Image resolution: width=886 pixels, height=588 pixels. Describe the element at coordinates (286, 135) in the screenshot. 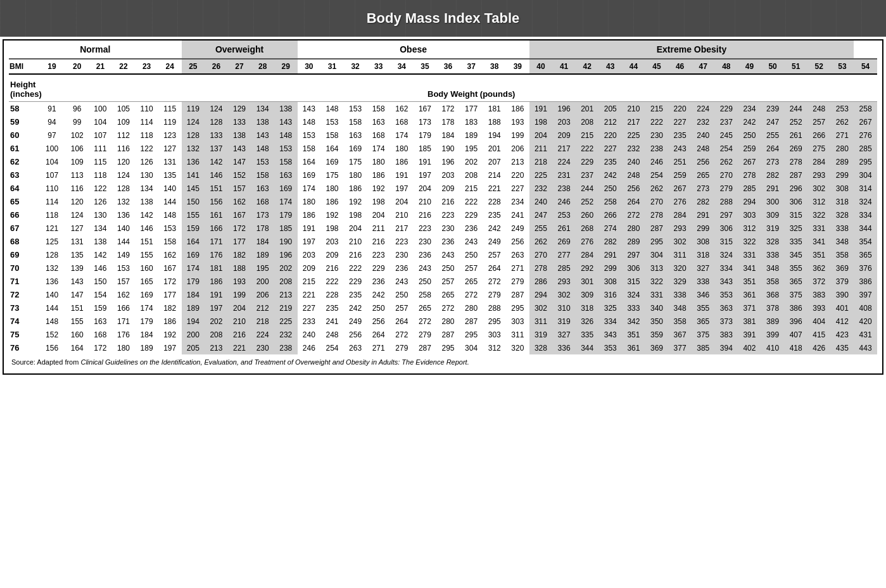

I see `weight-value: 148` at that location.